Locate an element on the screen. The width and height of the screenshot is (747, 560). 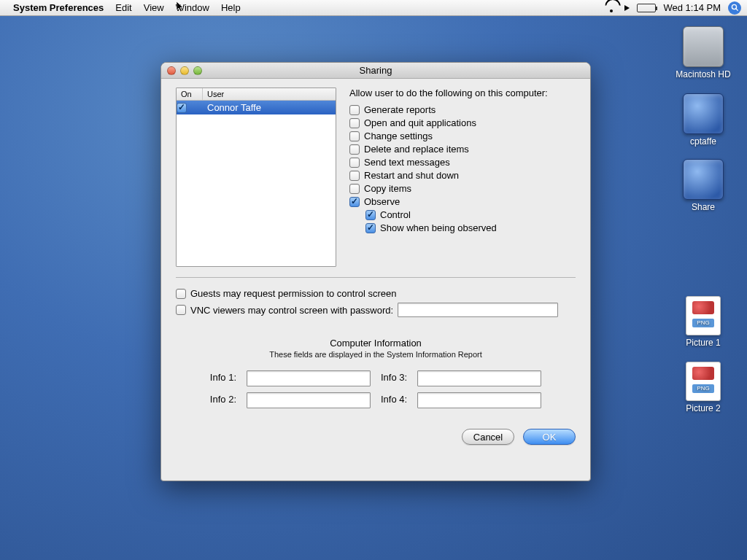
cancel-button: Cancel is located at coordinates (488, 437).